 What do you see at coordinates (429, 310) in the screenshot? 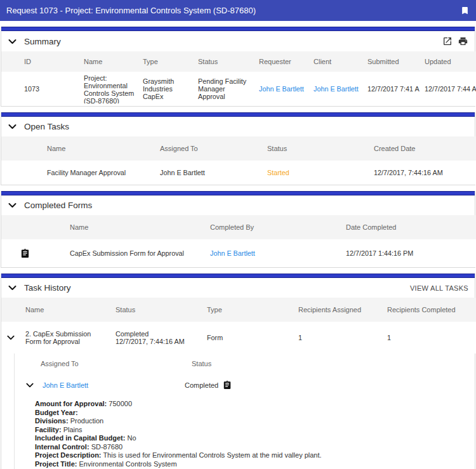
I see `task-history-col-recipients-completed: Recipients Completed` at bounding box center [429, 310].